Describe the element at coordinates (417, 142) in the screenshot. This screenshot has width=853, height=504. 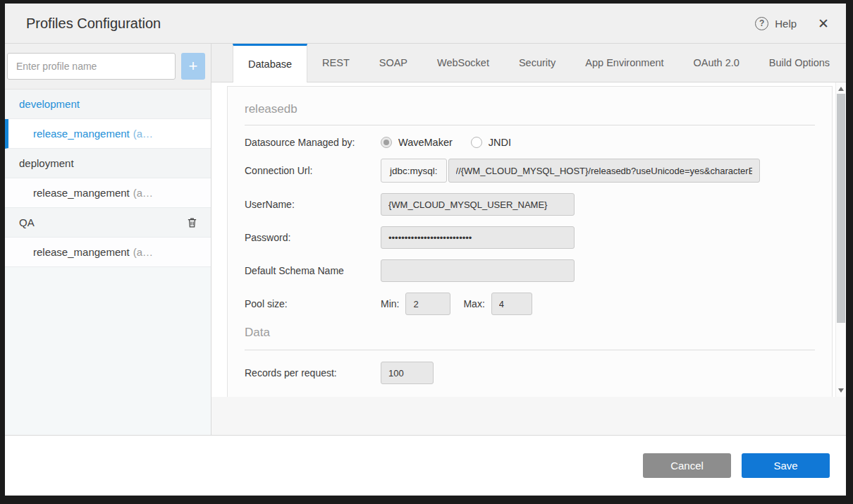
I see `radio-wavemaker: WaveMaker` at that location.